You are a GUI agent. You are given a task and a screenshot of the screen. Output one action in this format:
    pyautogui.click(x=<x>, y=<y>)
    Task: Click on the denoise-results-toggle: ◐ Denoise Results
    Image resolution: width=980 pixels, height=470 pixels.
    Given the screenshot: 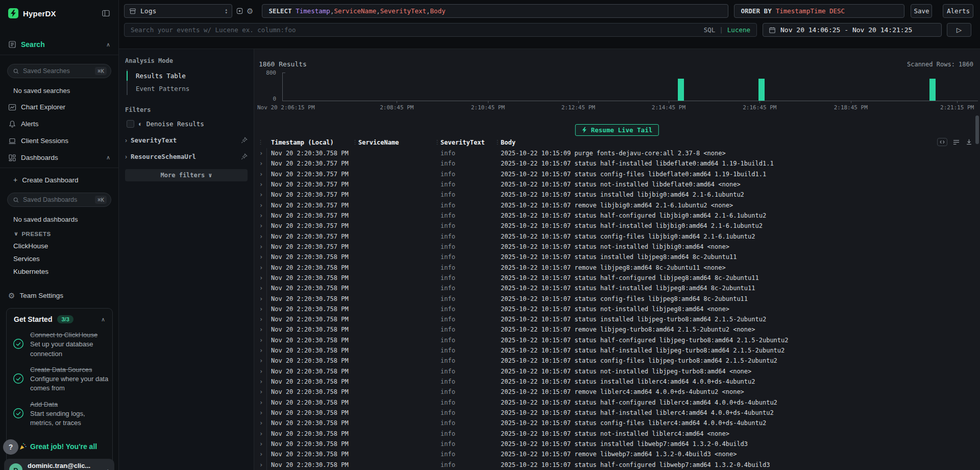 What is the action you would take?
    pyautogui.click(x=186, y=124)
    